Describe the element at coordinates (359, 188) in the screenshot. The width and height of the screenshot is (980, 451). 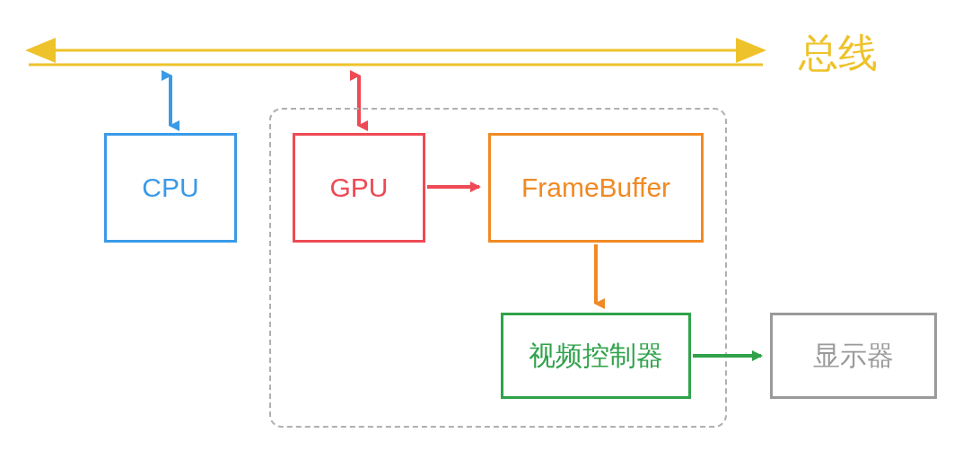
I see `gpu-box: GPU` at that location.